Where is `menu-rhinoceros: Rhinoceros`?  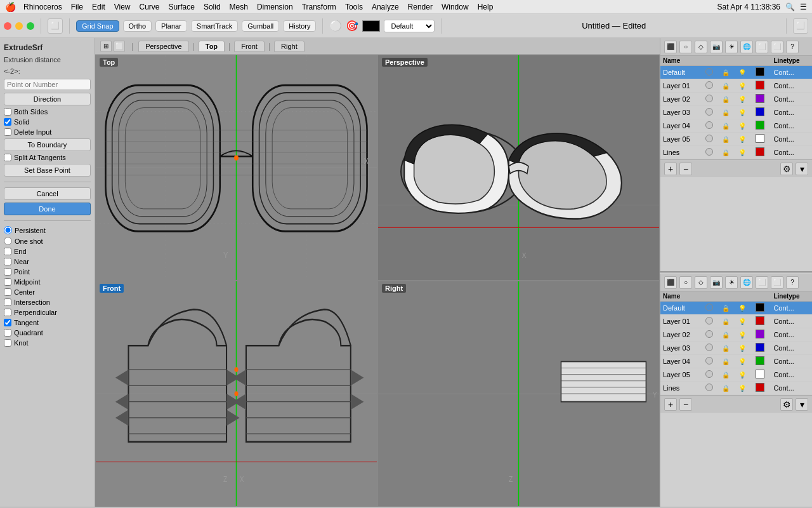 menu-rhinoceros: Rhinoceros is located at coordinates (43, 7).